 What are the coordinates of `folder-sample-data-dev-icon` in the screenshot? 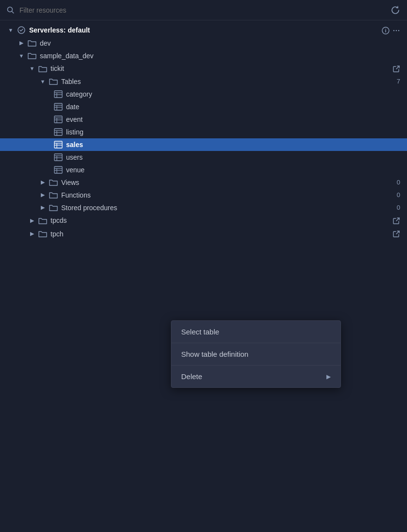 It's located at (32, 56).